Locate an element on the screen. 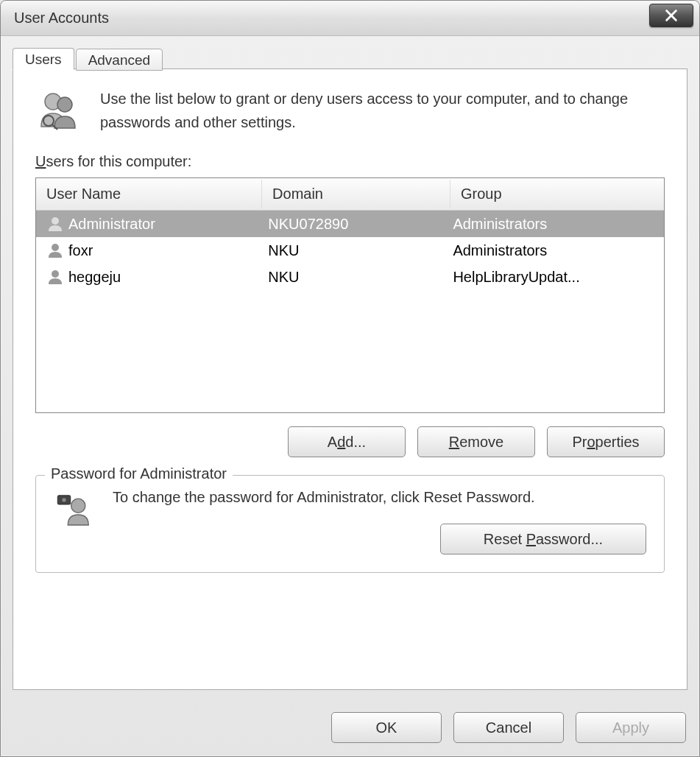  column-header-group: Group is located at coordinates (554, 194).